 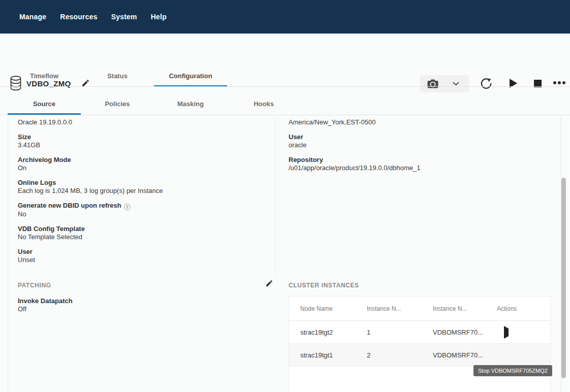 I want to click on field-value: America/New_York,EST-0500, so click(x=416, y=122).